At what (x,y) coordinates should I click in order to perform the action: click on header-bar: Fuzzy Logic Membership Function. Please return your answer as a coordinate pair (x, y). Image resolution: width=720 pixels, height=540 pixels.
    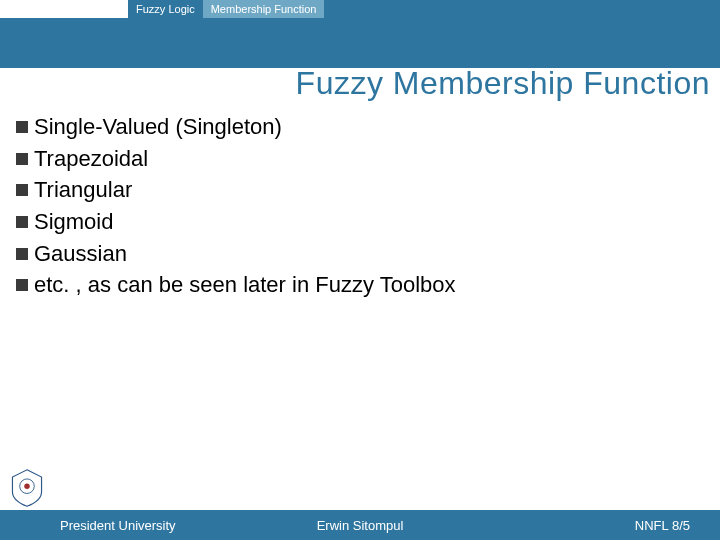
    Looking at the image, I should click on (360, 34).